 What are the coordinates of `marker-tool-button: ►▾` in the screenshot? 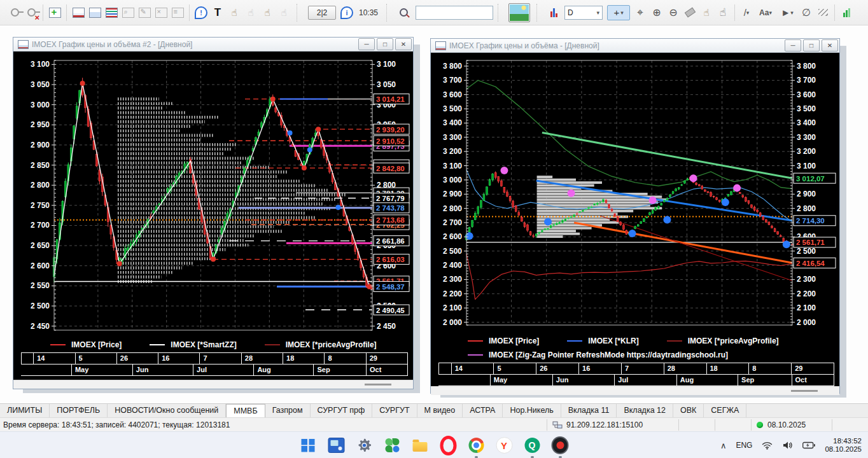 It's located at (787, 13).